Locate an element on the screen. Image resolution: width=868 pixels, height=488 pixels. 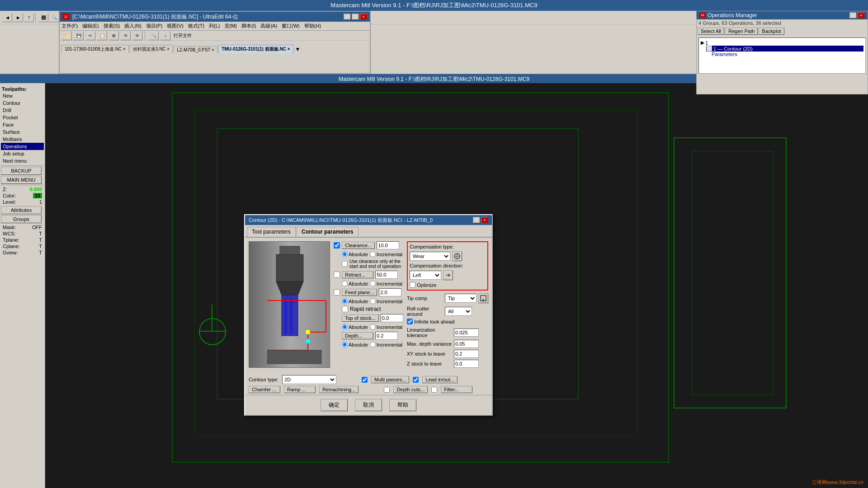
depth-incremental-label: Incremental is located at coordinates (386, 344).